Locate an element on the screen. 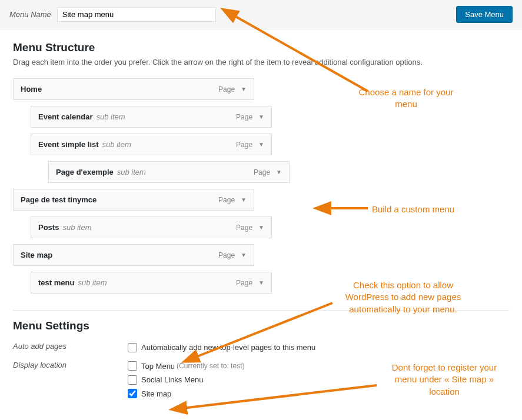 This screenshot has height=420, width=522. menu-item: Page de test tinymce Page ▼ is located at coordinates (134, 200).